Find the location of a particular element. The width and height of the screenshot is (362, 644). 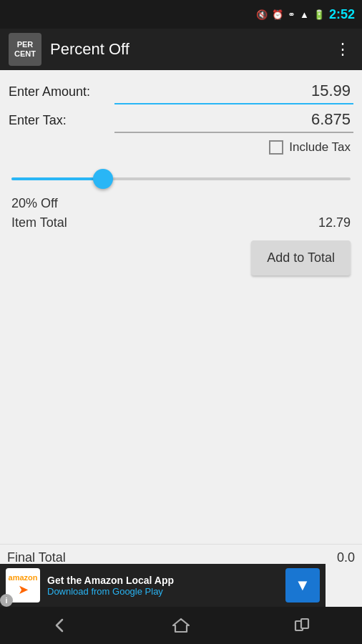

ad-text: Get the Amazon Local App Download from G… is located at coordinates (163, 585).